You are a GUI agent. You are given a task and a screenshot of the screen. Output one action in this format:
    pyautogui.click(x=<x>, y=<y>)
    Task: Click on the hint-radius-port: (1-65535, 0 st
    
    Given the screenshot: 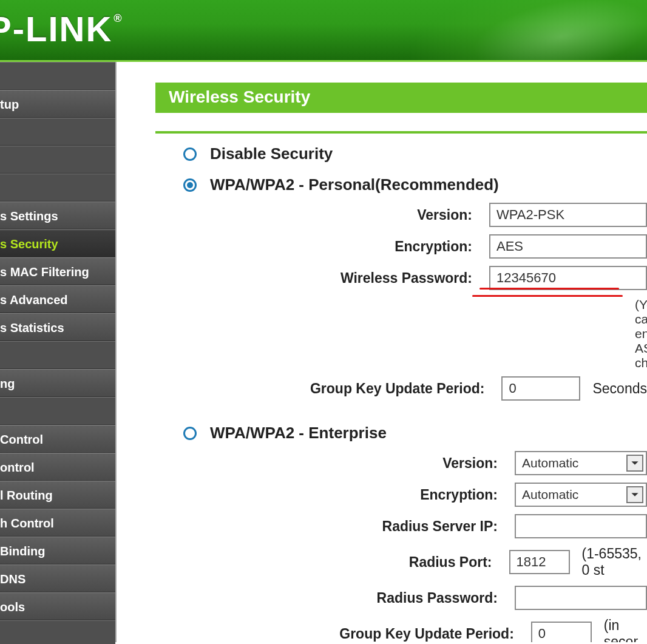 What is the action you would take?
    pyautogui.click(x=615, y=562)
    